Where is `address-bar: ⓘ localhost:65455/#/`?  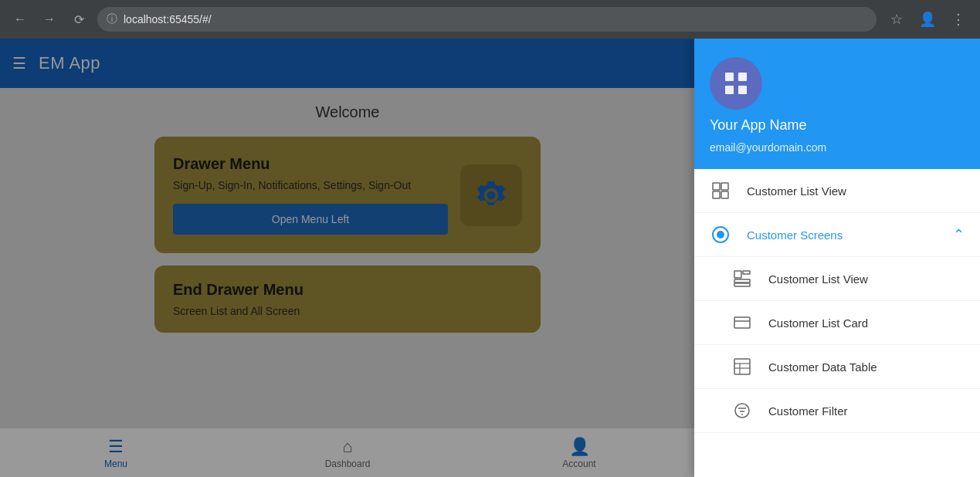
address-bar: ⓘ localhost:65455/#/ is located at coordinates (487, 19).